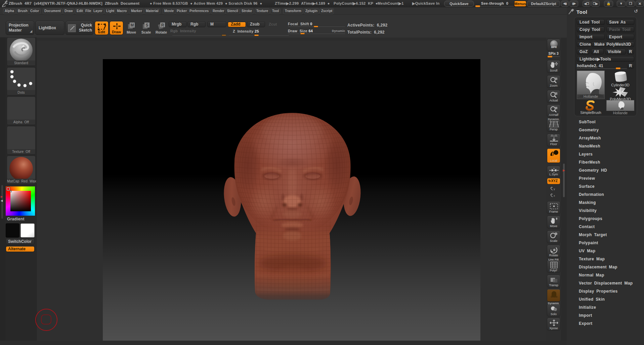  What do you see at coordinates (554, 47) in the screenshot?
I see `svg-text: BPR` at bounding box center [554, 47].